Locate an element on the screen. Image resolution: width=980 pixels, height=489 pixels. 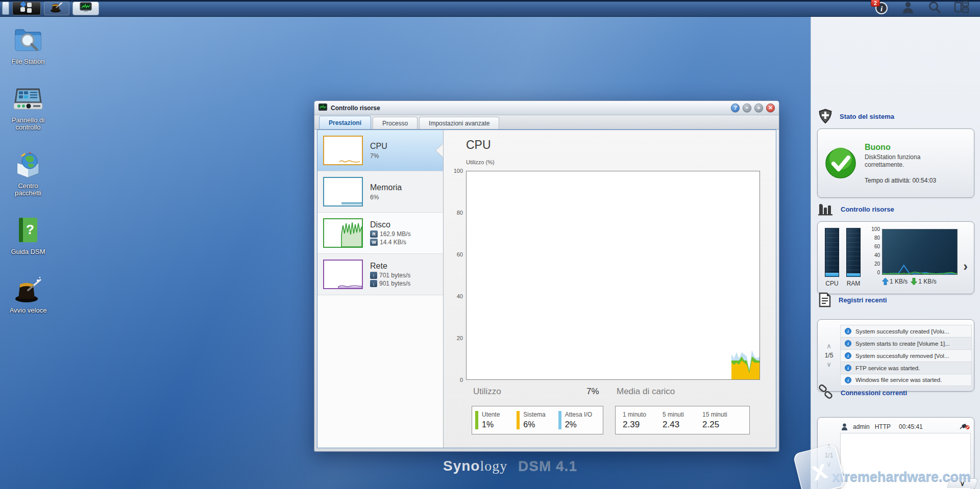
log-text: System successfully removed [Vol... is located at coordinates (902, 356).